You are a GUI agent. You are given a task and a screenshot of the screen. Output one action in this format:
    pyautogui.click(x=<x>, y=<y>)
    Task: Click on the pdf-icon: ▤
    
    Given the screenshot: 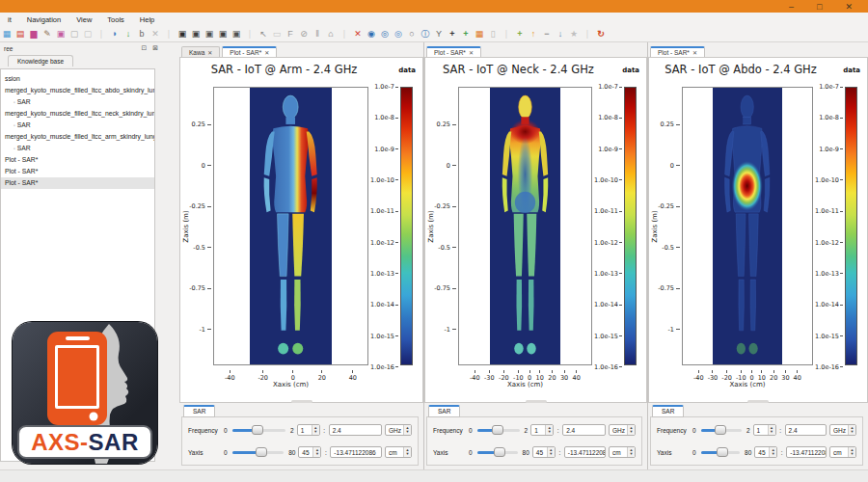 What is the action you would take?
    pyautogui.click(x=20, y=35)
    